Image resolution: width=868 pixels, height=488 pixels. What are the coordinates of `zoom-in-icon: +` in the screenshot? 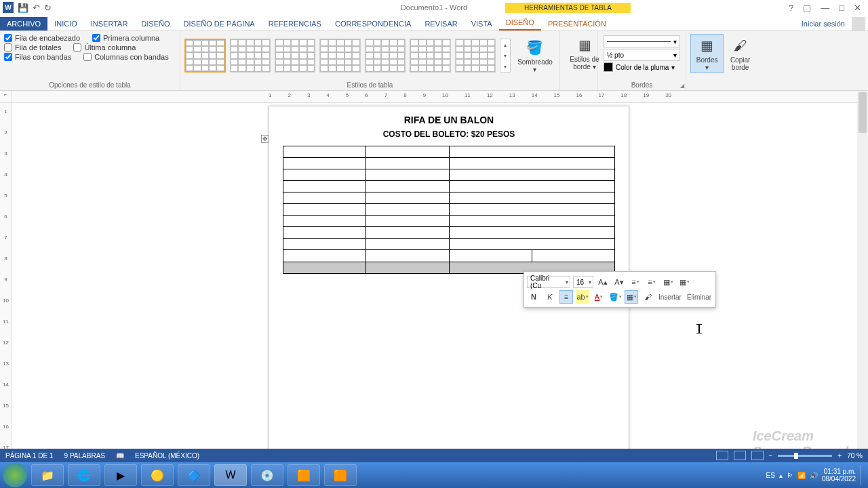 It's located at (840, 455).